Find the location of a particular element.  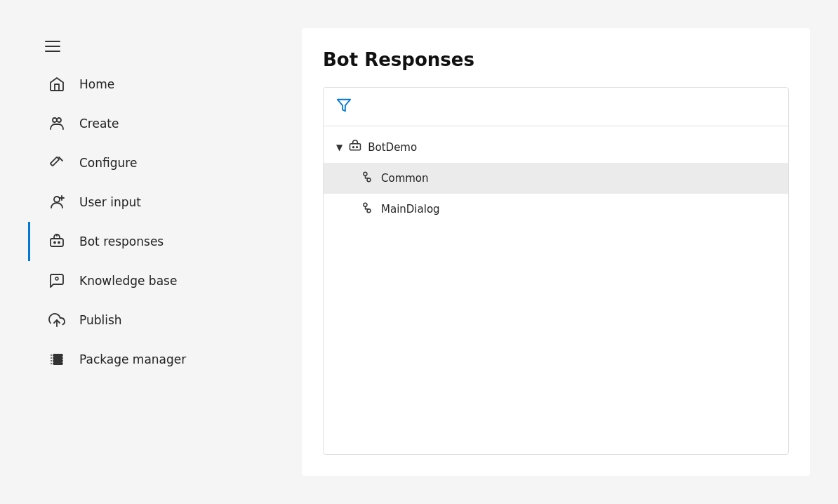

tree-child-maindialog: MainDialog is located at coordinates (556, 209).